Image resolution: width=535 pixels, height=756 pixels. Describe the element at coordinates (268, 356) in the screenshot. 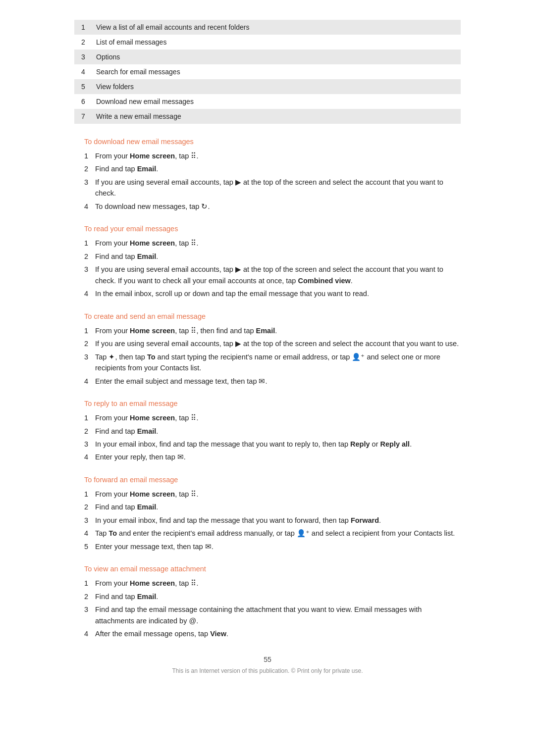

I see `steps-list-create: 1 From your Home screen, tap ⠿, then fin…` at that location.